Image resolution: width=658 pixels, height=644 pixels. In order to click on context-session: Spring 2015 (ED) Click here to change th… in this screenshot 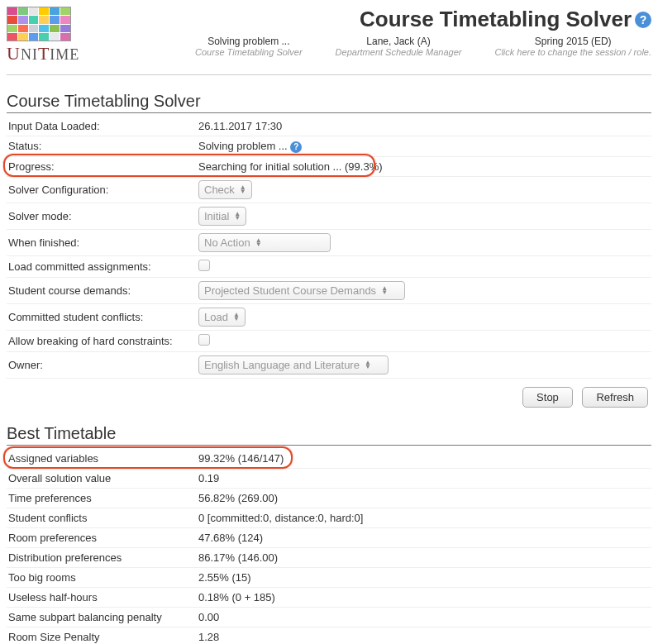, I will do `click(573, 46)`.